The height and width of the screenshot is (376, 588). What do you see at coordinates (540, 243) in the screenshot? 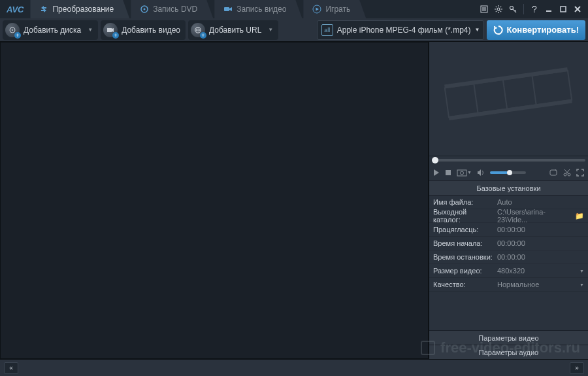
I see `start-time-input: 00:00:00` at bounding box center [540, 243].